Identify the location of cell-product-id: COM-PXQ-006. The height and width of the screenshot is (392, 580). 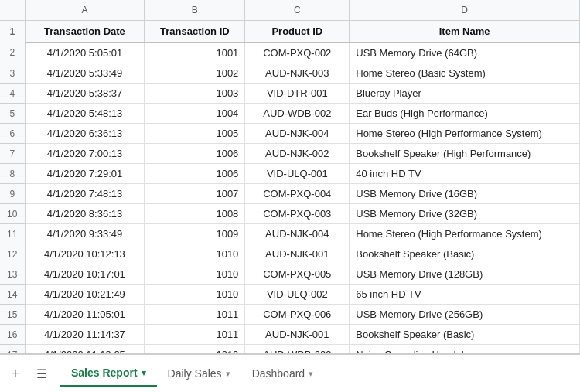
(297, 315).